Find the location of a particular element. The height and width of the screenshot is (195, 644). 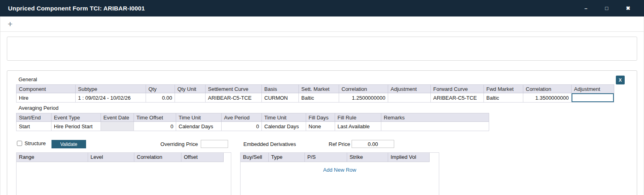

col-header-start-end: Start/End is located at coordinates (34, 117).